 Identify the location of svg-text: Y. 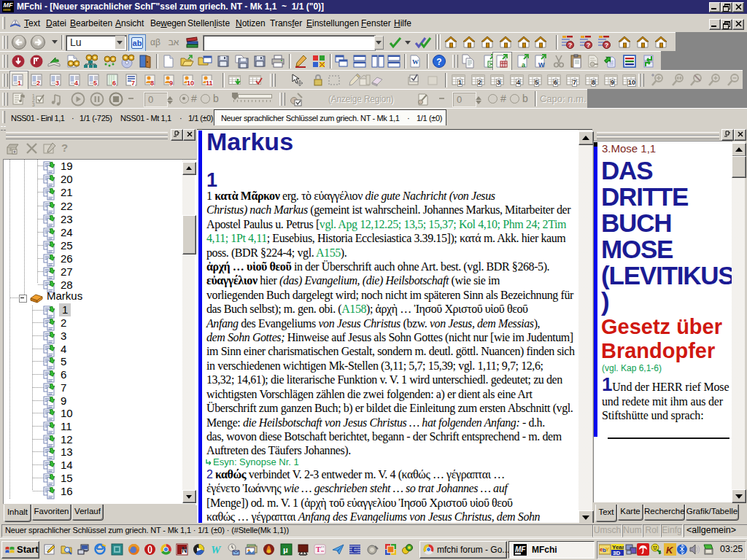
(608, 550).